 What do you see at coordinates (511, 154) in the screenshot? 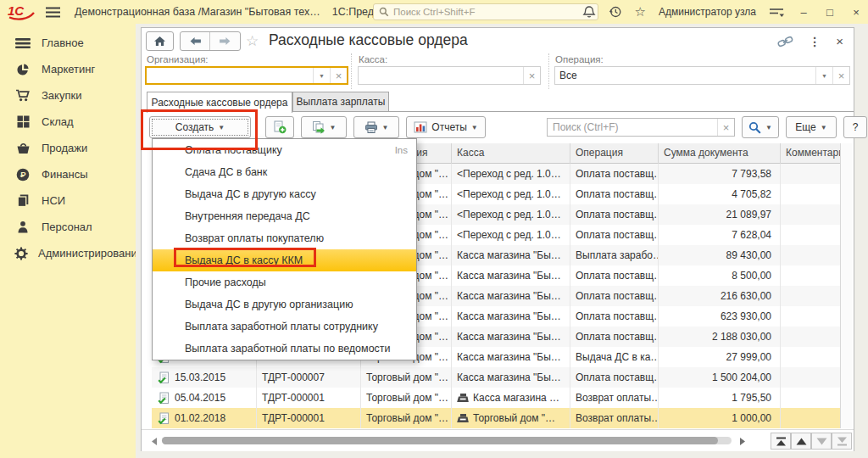
I see `column-header: Касса` at bounding box center [511, 154].